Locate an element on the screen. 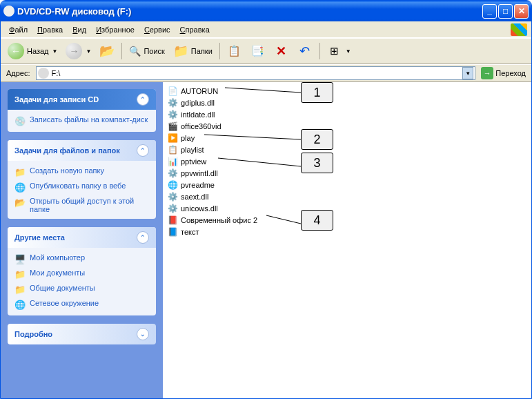 The image size is (532, 399). expand-icon: ⌄ is located at coordinates (143, 334).